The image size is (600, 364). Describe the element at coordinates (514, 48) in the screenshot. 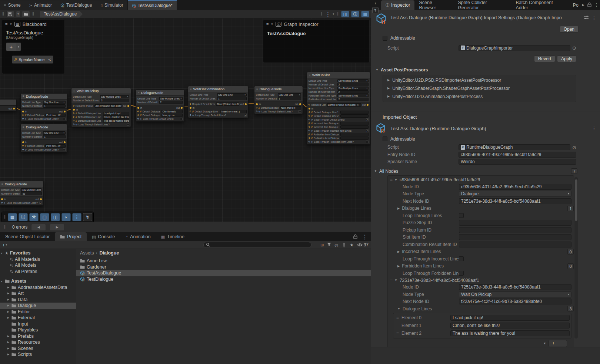

I see `script-field: #DialogueGraphImporter` at that location.